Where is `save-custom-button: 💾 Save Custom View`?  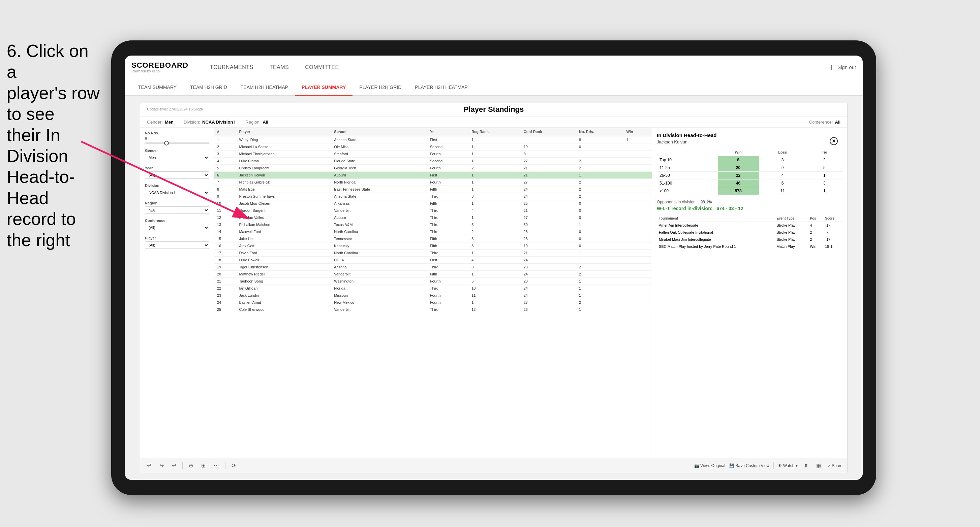
save-custom-button: 💾 Save Custom View is located at coordinates (749, 466).